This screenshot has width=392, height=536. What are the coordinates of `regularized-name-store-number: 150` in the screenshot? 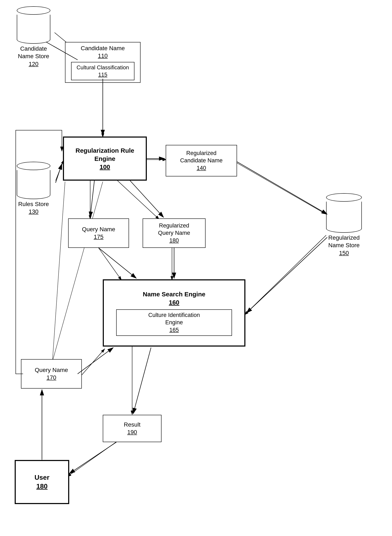 It's located at (344, 253).